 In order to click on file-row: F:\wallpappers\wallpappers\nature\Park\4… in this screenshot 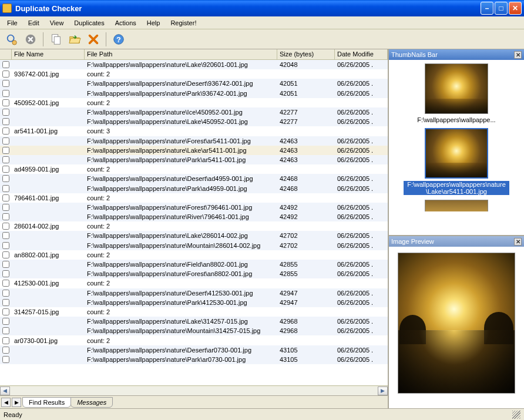, I will do `click(194, 303)`.